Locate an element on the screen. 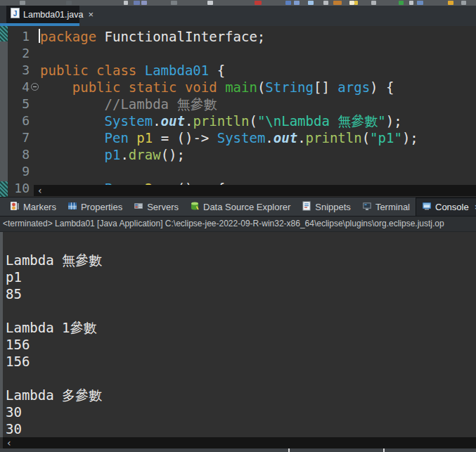 Image resolution: width=476 pixels, height=452 pixels. line-number: 4 is located at coordinates (18, 87).